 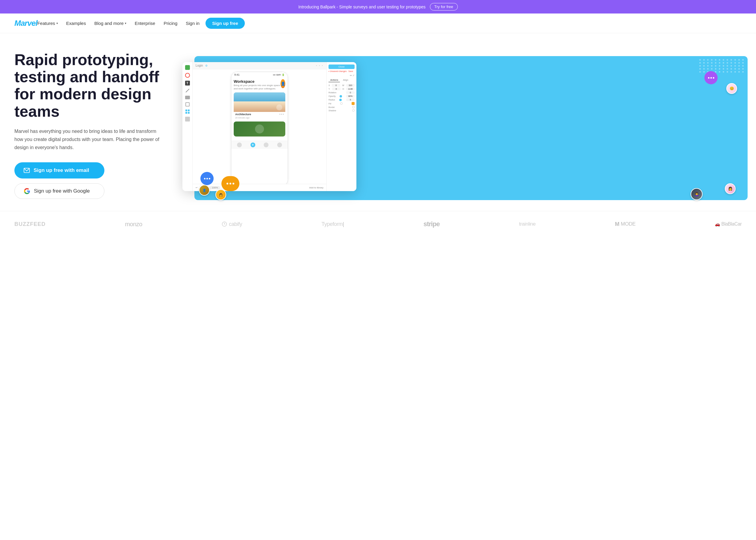 I want to click on field-opacity-value: 80%, so click(x=350, y=96).